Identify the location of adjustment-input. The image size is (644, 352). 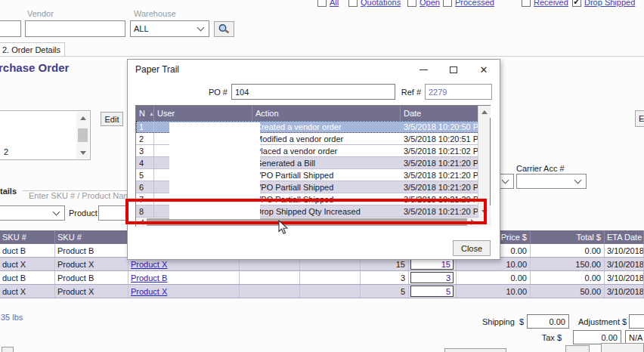
(636, 322).